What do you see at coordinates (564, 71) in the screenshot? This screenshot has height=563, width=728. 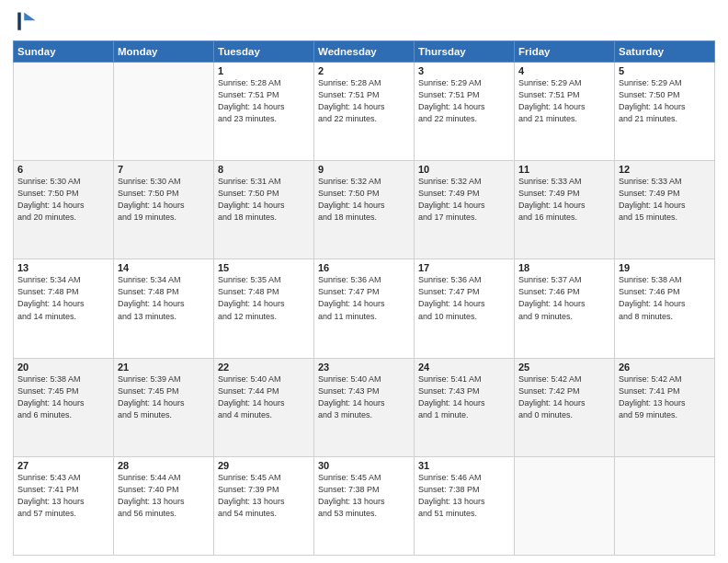 I see `day-number: 4` at bounding box center [564, 71].